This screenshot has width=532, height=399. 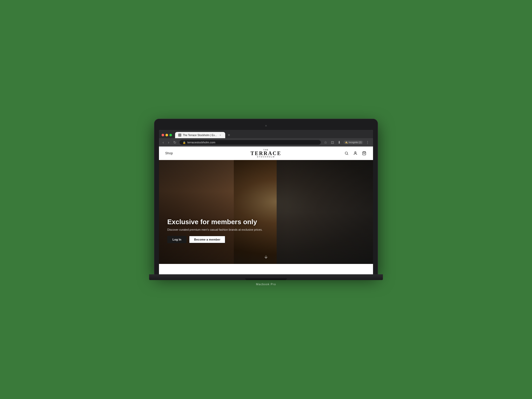 What do you see at coordinates (163, 135) in the screenshot?
I see `close-window-button` at bounding box center [163, 135].